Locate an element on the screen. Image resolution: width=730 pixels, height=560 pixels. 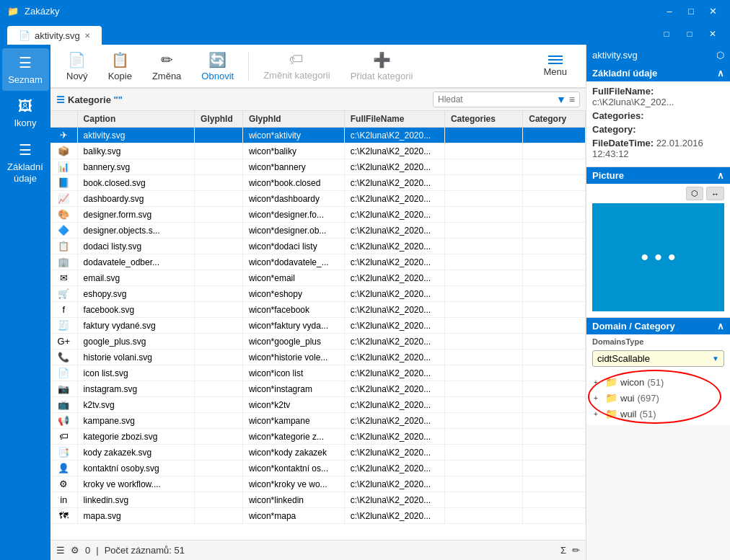
table-row: in linkedin.svg wicon*linkedin c:\K2luna… is located at coordinates (318, 500).